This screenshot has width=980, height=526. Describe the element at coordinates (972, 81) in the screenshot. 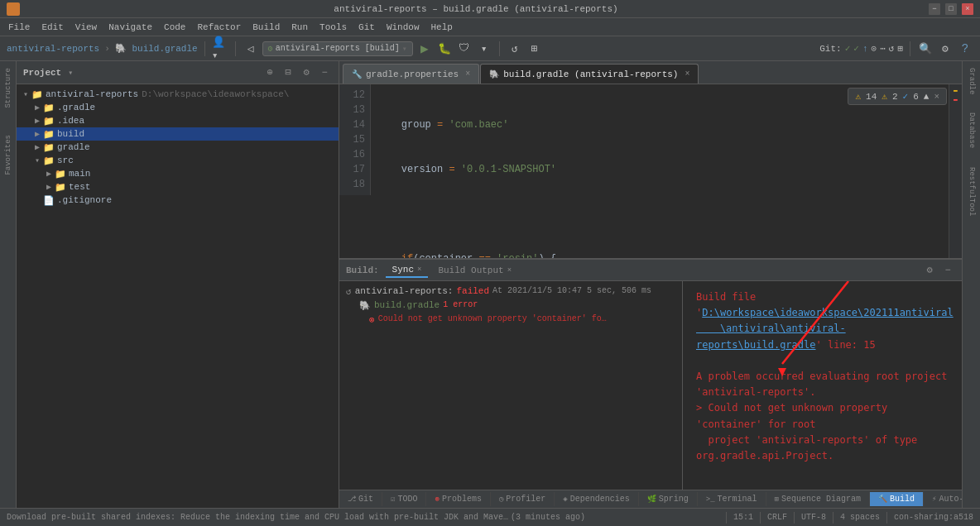

I see `sidebar-gradle: Gradle` at that location.